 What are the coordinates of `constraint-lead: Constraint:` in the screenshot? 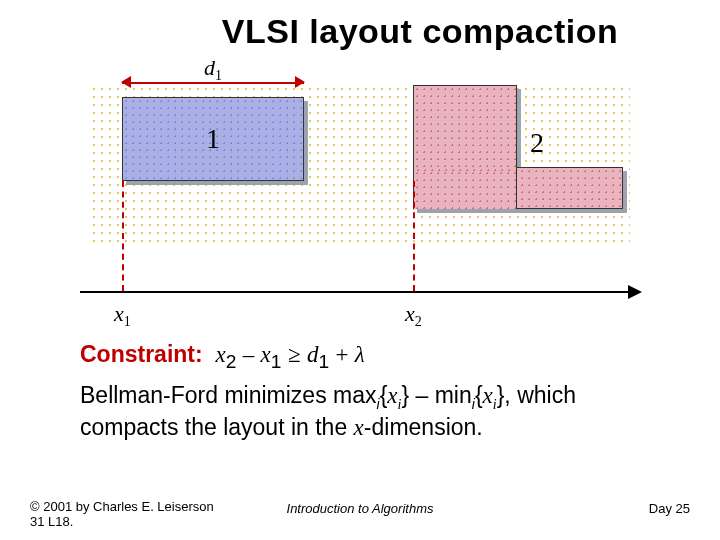 It's located at (142, 354).